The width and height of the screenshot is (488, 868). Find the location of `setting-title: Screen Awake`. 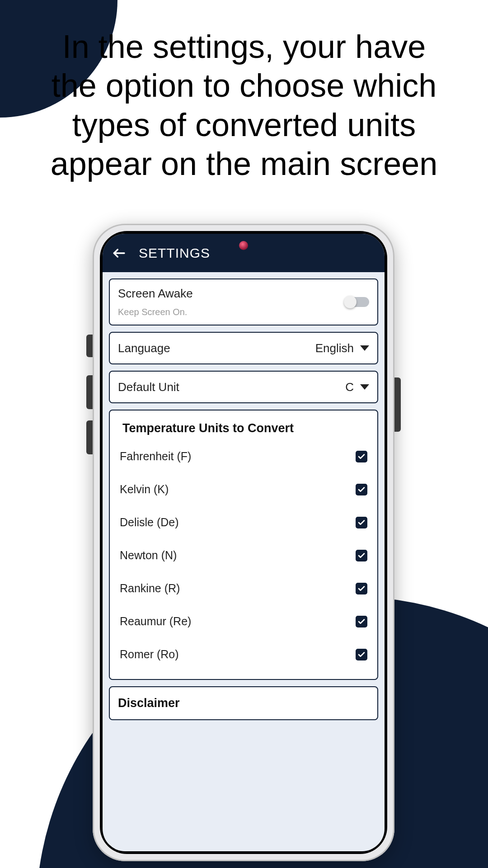

setting-title: Screen Awake is located at coordinates (155, 294).